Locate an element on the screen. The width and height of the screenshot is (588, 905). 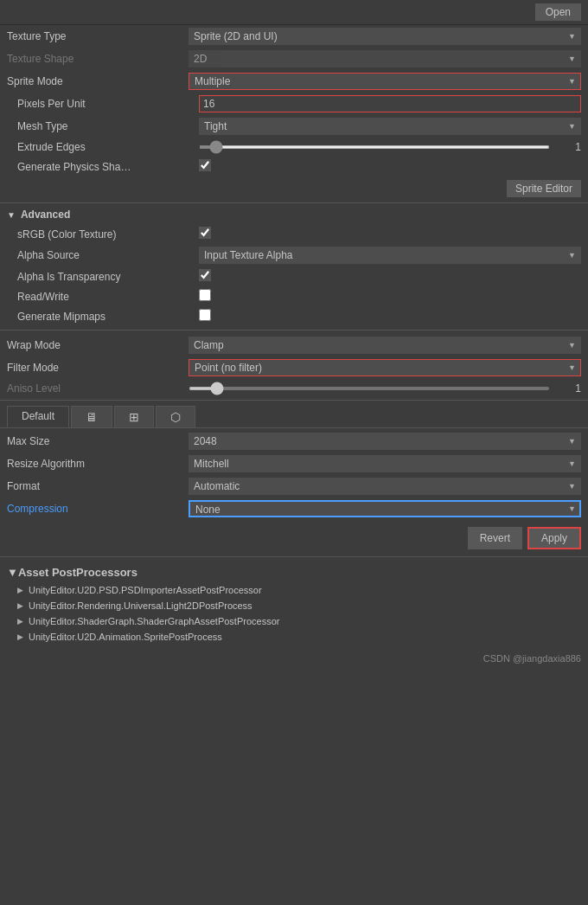
footer: CSDN @jiangdaxia886 is located at coordinates (294, 658).